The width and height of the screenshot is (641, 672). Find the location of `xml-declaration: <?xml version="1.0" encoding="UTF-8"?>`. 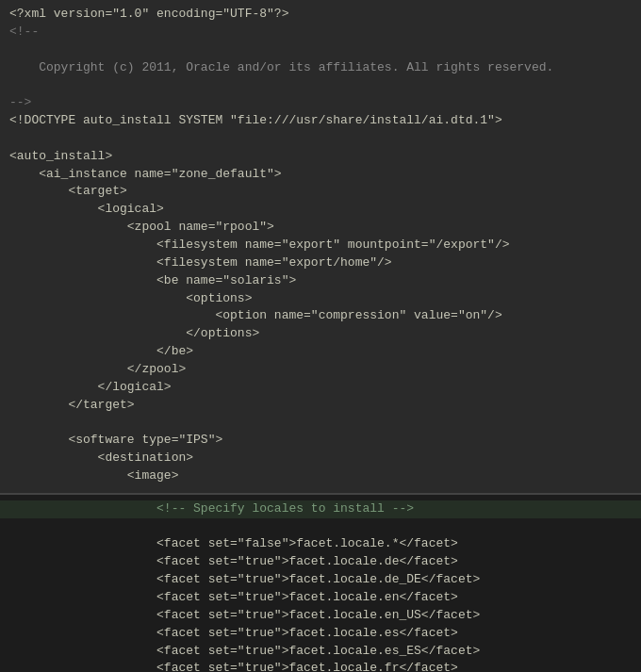

xml-declaration: <?xml version="1.0" encoding="UTF-8"?> is located at coordinates (149, 13).